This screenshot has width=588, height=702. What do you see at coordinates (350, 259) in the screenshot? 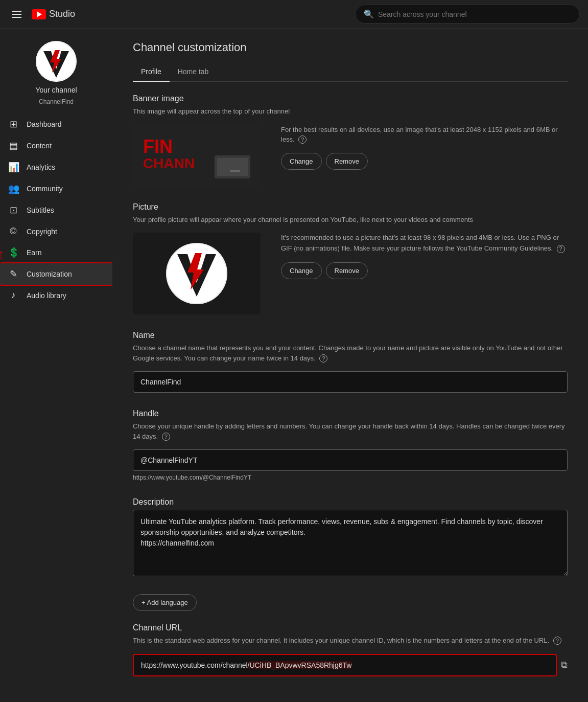
I see `picture-section: Picture Your profile picture will appear…` at bounding box center [350, 259].